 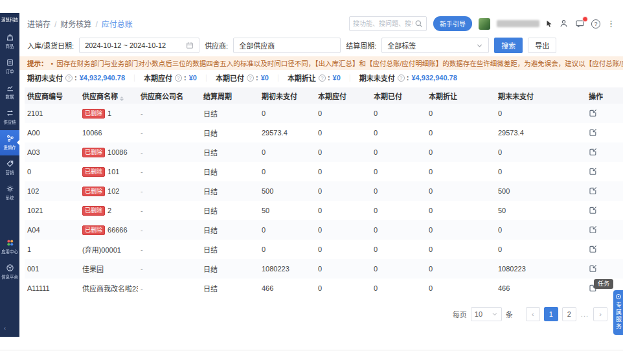 I want to click on breadcrumb-item: 进销存, so click(x=39, y=23).